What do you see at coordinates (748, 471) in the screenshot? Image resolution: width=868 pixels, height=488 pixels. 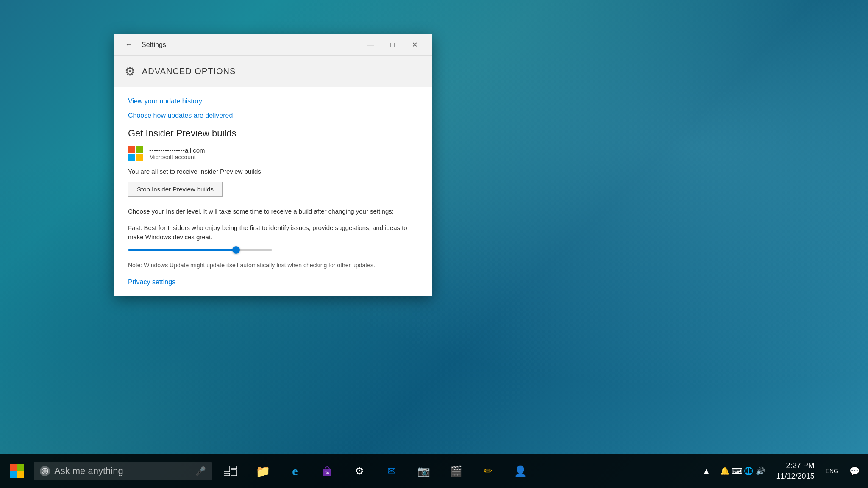 I see `network-icon: 🌐` at bounding box center [748, 471].